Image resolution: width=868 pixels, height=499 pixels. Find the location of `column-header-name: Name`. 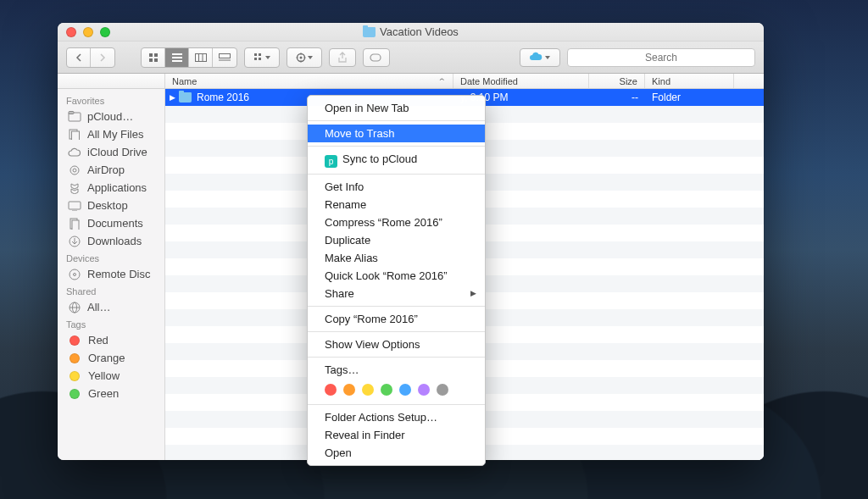

column-header-name: Name is located at coordinates (309, 81).